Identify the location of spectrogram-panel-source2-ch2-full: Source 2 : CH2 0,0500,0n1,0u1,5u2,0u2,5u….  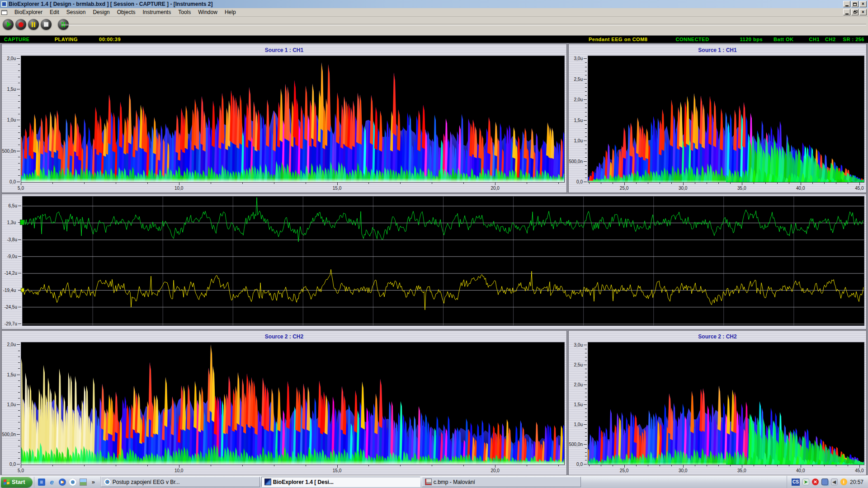
(717, 403).